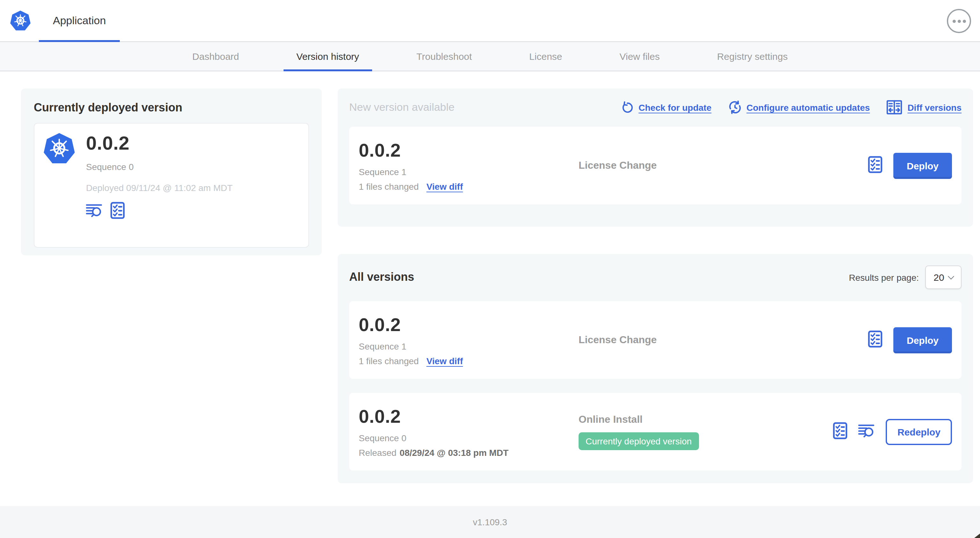  Describe the element at coordinates (79, 21) in the screenshot. I see `app-tab-application: Application` at that location.